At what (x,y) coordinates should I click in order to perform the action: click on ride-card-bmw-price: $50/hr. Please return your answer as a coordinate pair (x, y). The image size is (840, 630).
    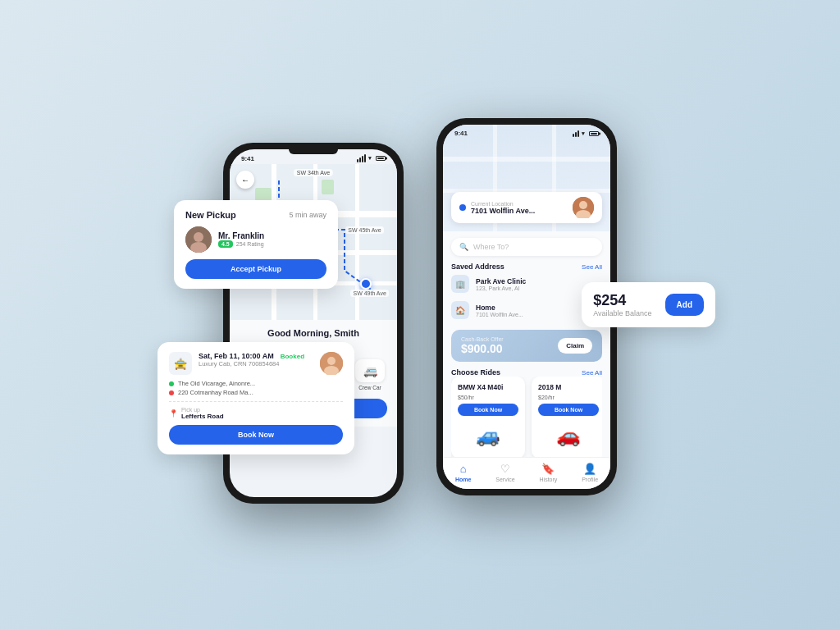
    Looking at the image, I should click on (488, 397).